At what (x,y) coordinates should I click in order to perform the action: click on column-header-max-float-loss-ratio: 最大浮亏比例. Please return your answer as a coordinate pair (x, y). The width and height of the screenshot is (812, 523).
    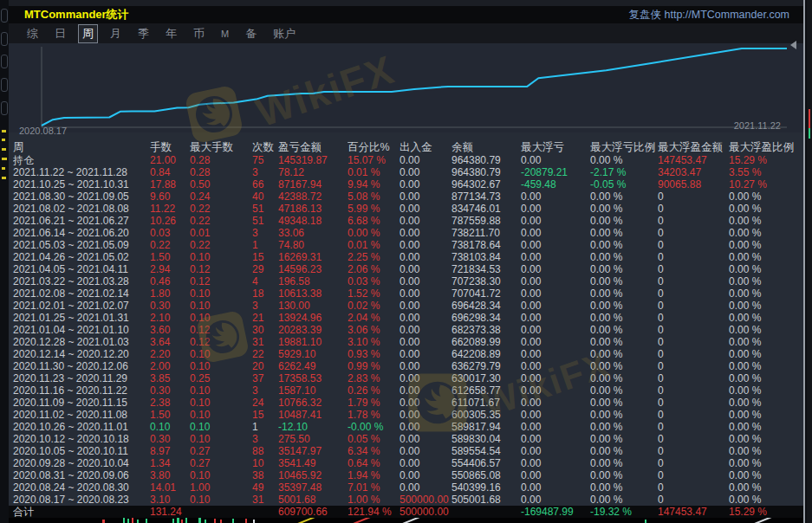
    Looking at the image, I should click on (624, 147).